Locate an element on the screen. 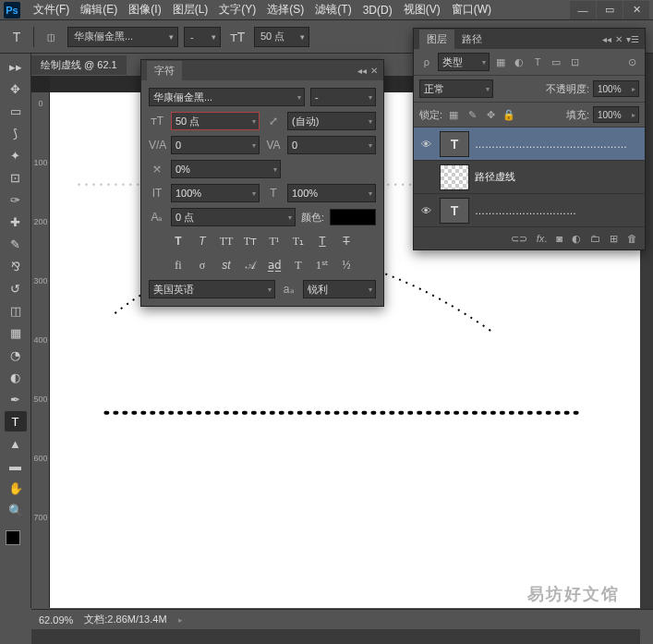  hscale-field: 100% is located at coordinates (332, 193).